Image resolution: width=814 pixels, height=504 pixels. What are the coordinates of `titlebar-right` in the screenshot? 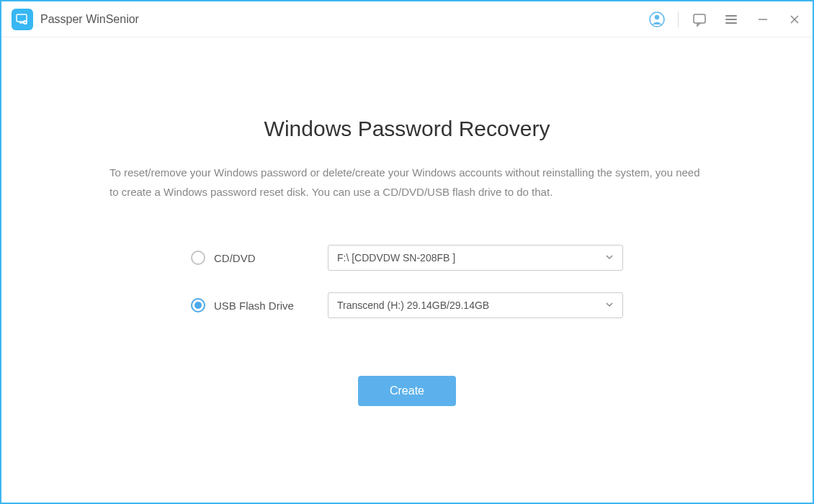 It's located at (726, 19).